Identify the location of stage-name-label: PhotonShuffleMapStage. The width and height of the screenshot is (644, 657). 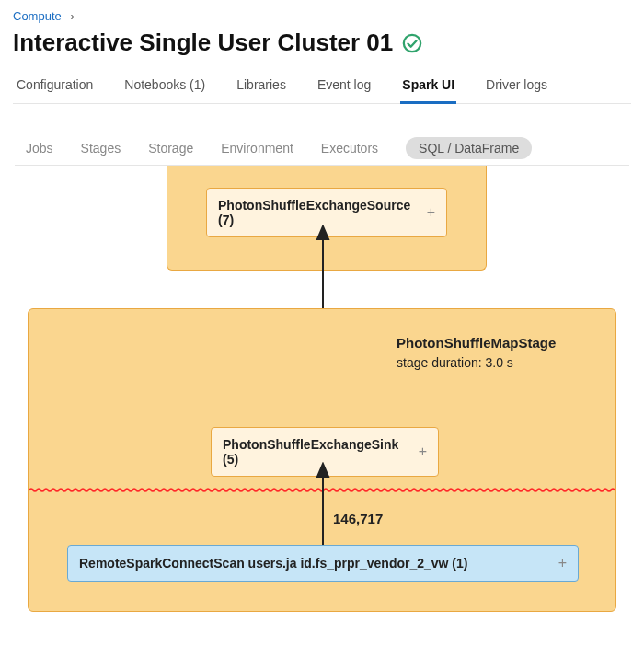
(477, 342).